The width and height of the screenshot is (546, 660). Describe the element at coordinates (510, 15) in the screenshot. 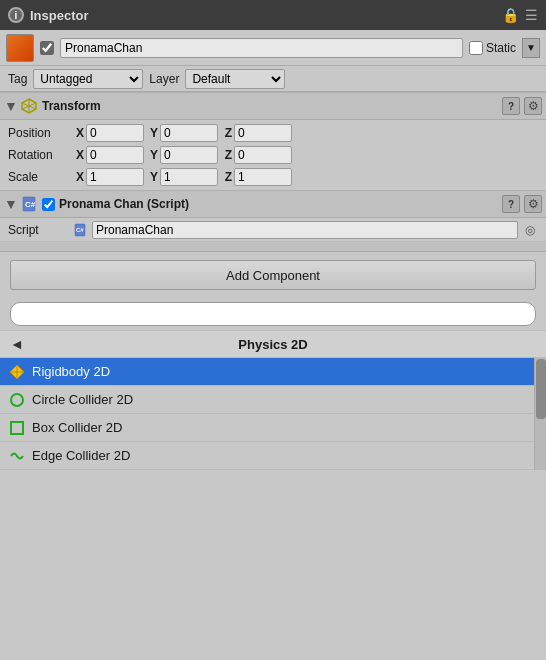

I see `lock-icon: 🔒` at that location.